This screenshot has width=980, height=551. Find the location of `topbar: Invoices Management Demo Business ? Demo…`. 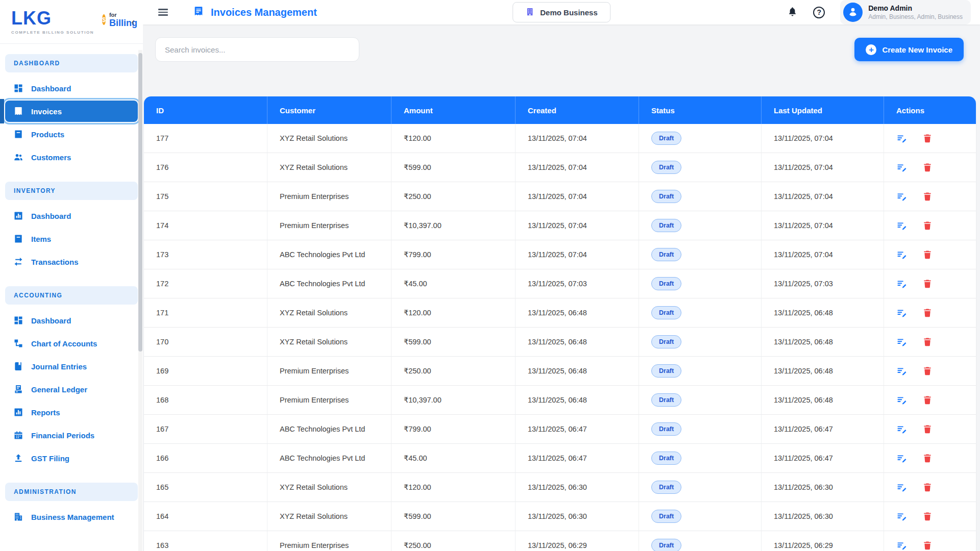

topbar: Invoices Management Demo Business ? Demo… is located at coordinates (561, 12).